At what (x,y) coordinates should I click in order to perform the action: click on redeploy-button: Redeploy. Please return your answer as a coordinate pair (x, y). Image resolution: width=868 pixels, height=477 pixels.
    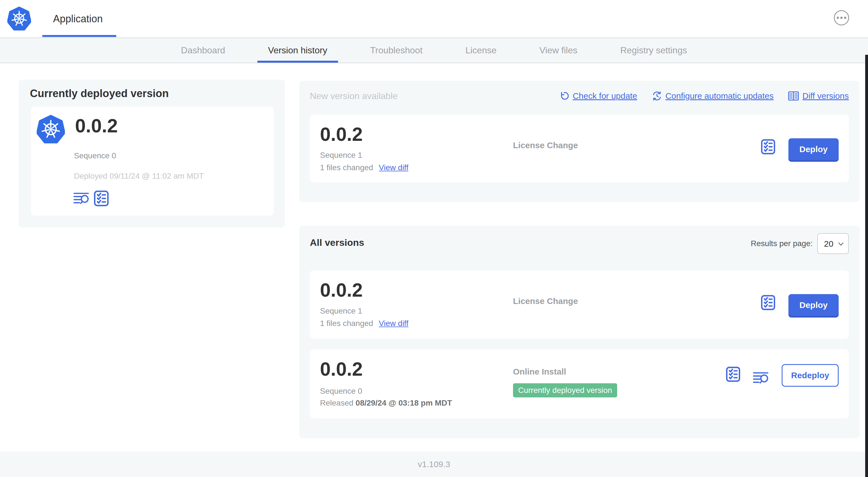
    Looking at the image, I should click on (810, 376).